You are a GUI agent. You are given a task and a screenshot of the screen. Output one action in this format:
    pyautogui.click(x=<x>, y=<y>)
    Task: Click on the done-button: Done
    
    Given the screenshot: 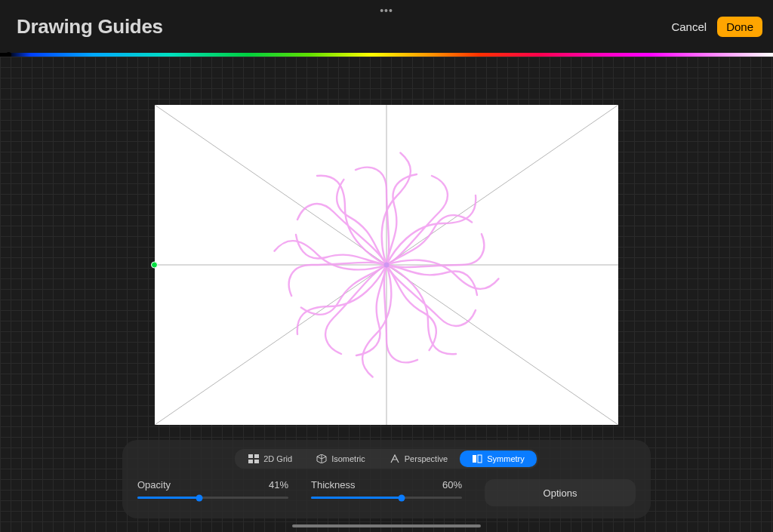 What is the action you would take?
    pyautogui.click(x=740, y=27)
    